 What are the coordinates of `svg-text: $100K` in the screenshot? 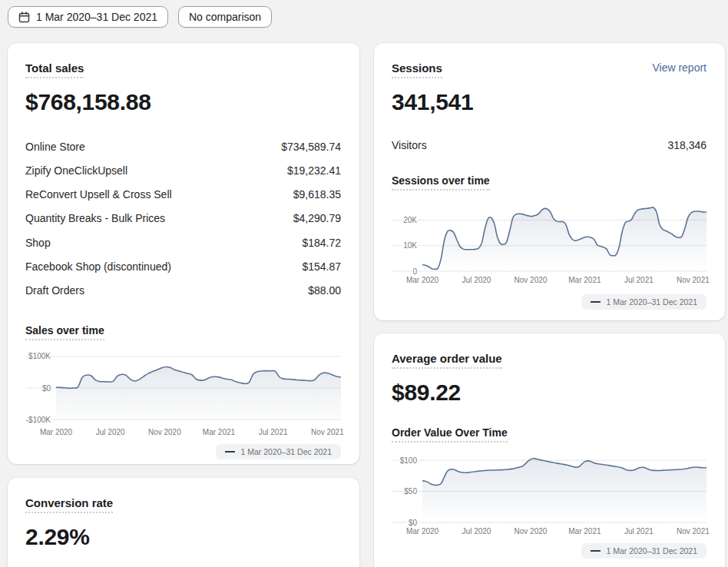 It's located at (40, 356).